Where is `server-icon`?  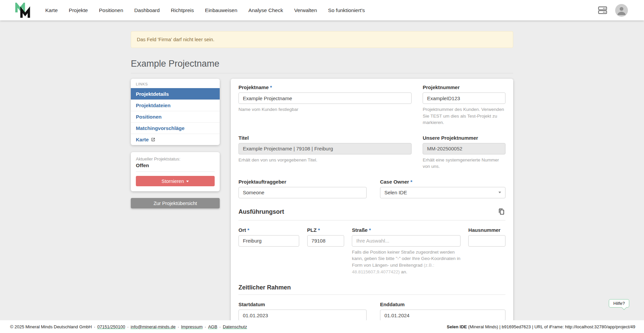
server-icon is located at coordinates (602, 10).